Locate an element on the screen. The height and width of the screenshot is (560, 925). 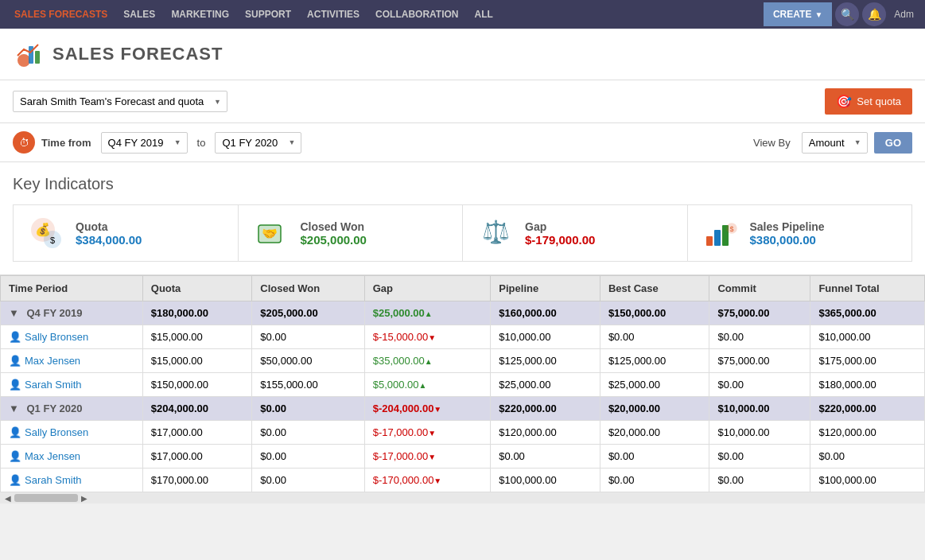
col-time-period: Time Period is located at coordinates (72, 289).